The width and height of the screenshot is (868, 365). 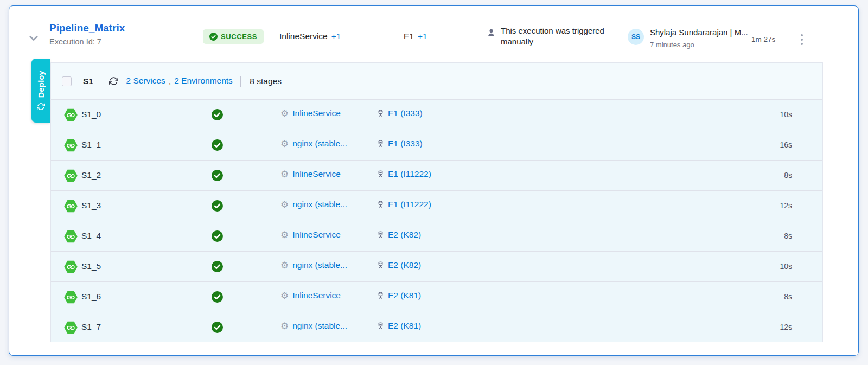 What do you see at coordinates (399, 265) in the screenshot?
I see `environment-cell: E2 (K82)` at bounding box center [399, 265].